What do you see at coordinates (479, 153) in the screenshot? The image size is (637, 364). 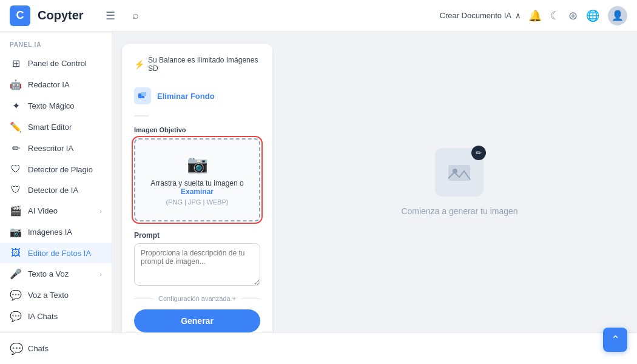 I see `pencil-icon: ✏` at bounding box center [479, 153].